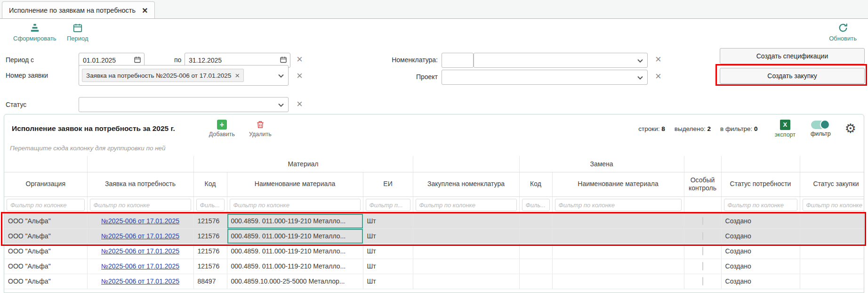 Image resolution: width=868 pixels, height=293 pixels. What do you see at coordinates (843, 32) in the screenshot?
I see `refresh-button: Обновить` at bounding box center [843, 32].